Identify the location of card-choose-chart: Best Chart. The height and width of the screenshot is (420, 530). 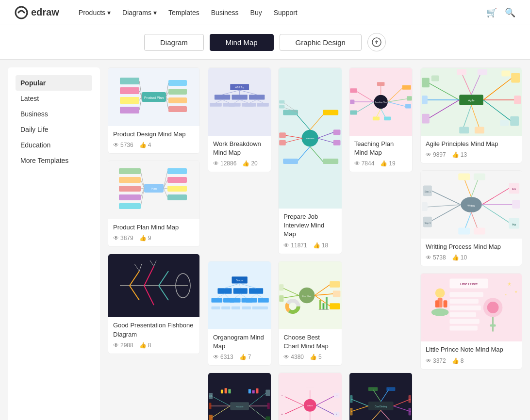
(310, 313).